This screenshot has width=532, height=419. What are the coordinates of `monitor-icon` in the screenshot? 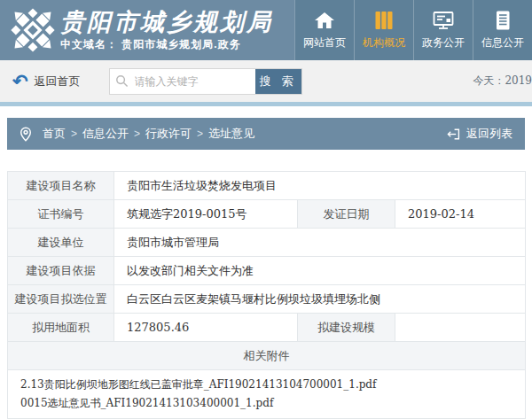 It's located at (443, 20).